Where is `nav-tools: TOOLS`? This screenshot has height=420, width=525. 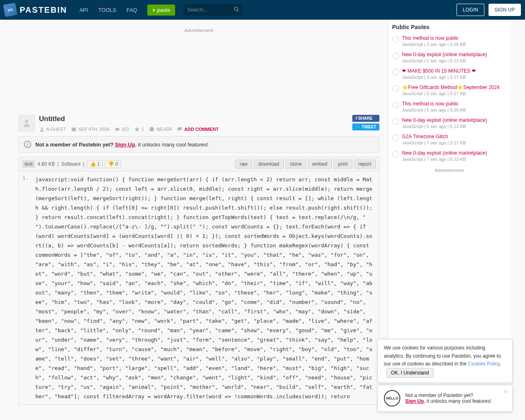
nav-tools: TOOLS is located at coordinates (107, 10).